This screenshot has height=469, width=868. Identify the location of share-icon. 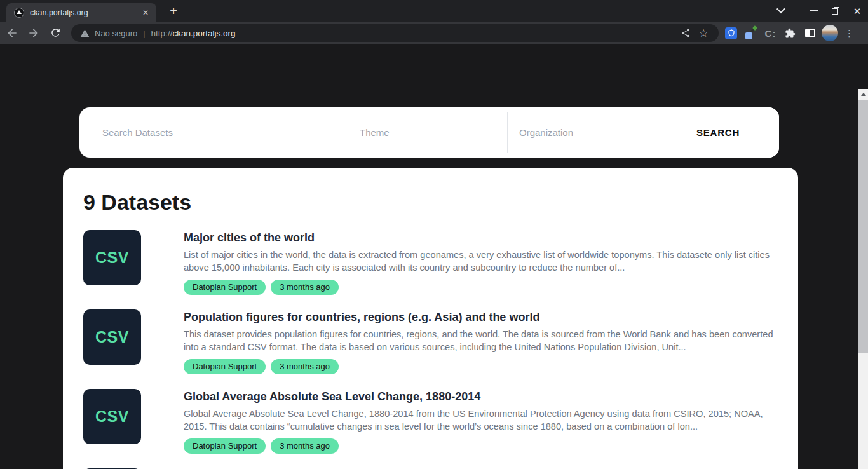
(686, 33).